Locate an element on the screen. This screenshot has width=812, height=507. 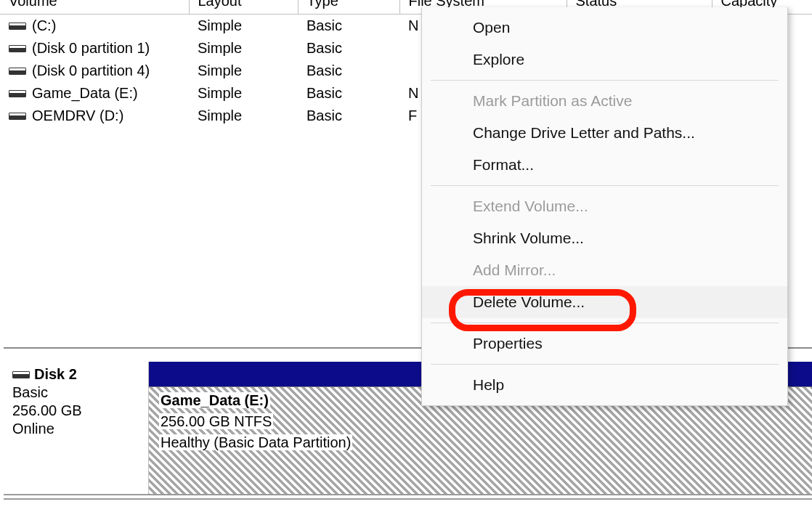
disk-type: Basic is located at coordinates (76, 392).